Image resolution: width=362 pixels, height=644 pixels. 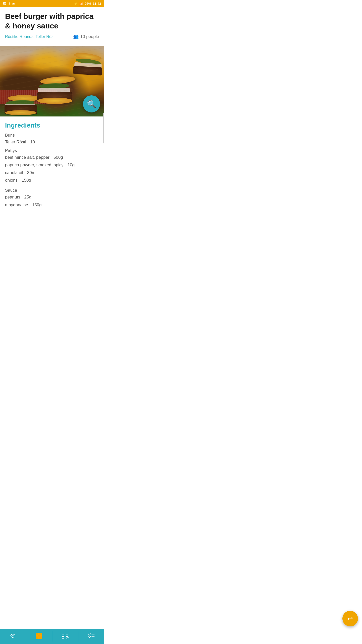 I want to click on ingredient-beef-mince: beef mince salt, pepper 500g, so click(x=52, y=157).